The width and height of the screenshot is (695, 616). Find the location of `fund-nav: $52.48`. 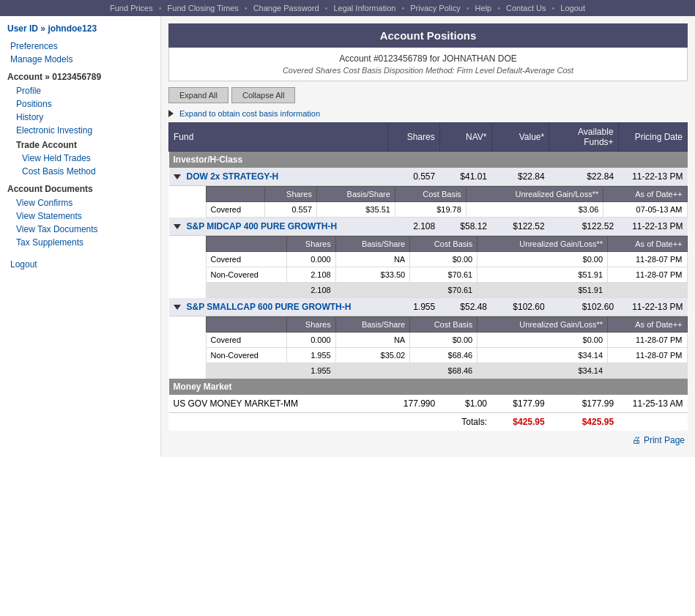

fund-nav: $52.48 is located at coordinates (466, 308).